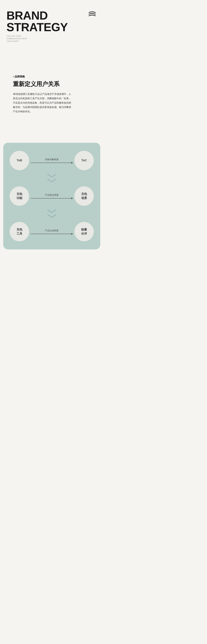 The image size is (207, 644). Describe the element at coordinates (55, 77) in the screenshot. I see `section-label: 品牌策略` at that location.